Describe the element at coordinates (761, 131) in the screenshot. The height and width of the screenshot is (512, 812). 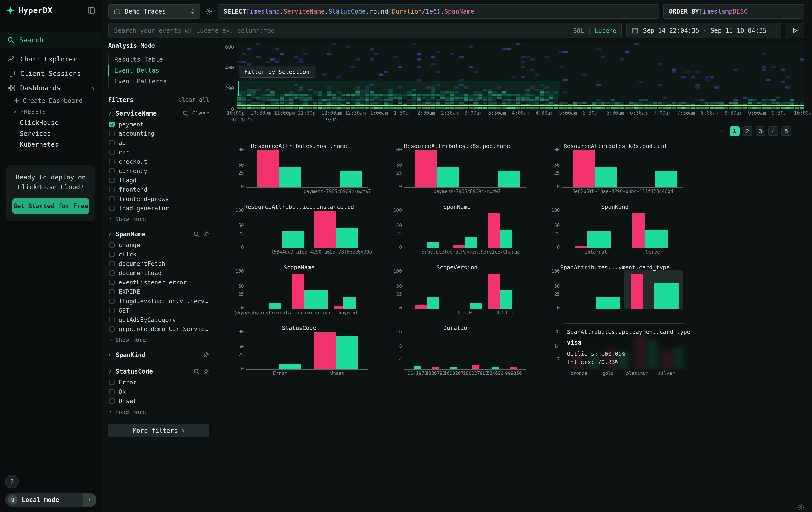
I see `page-button-3: 3` at that location.